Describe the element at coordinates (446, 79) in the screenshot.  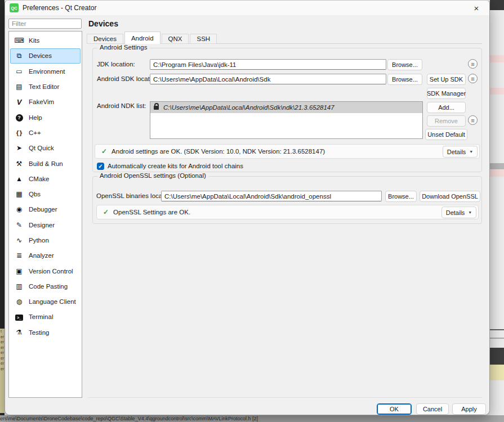
I see `set-up-sdk-button: Set Up SDK` at that location.